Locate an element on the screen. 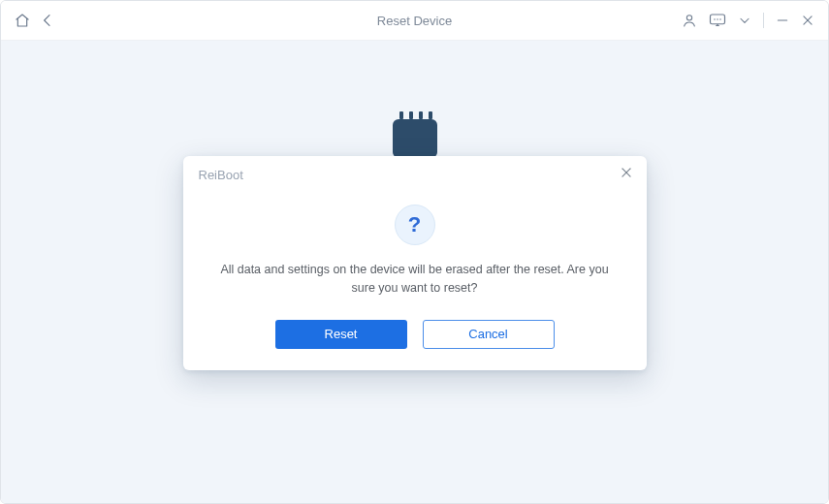 Image resolution: width=829 pixels, height=504 pixels. minimize-icon is located at coordinates (782, 20).